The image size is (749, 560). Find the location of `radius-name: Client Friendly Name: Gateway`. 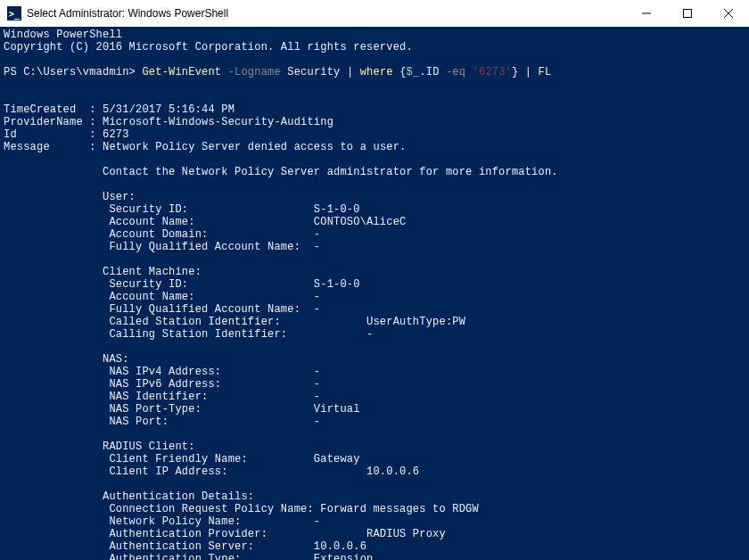

radius-name: Client Friendly Name: Gateway is located at coordinates (182, 459).